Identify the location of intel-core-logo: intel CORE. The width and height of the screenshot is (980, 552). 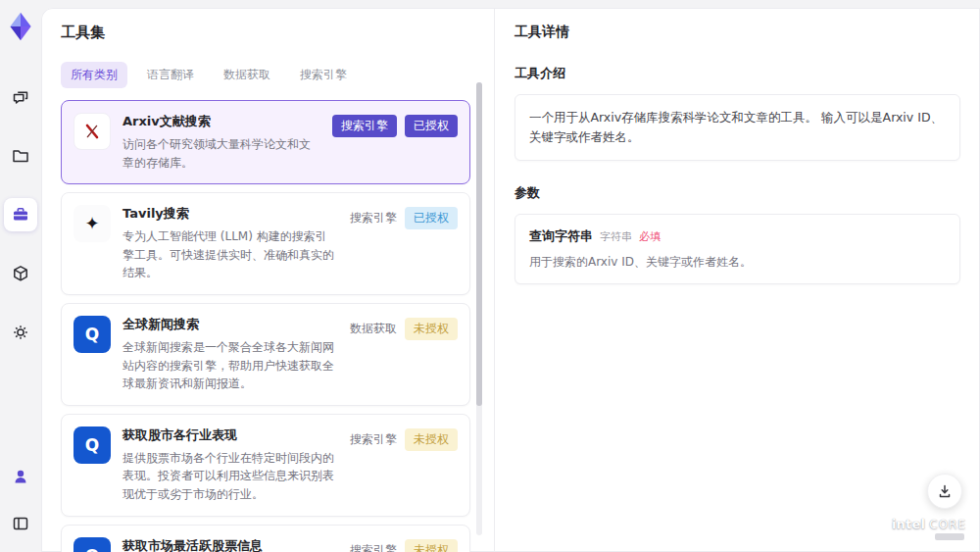
(929, 528).